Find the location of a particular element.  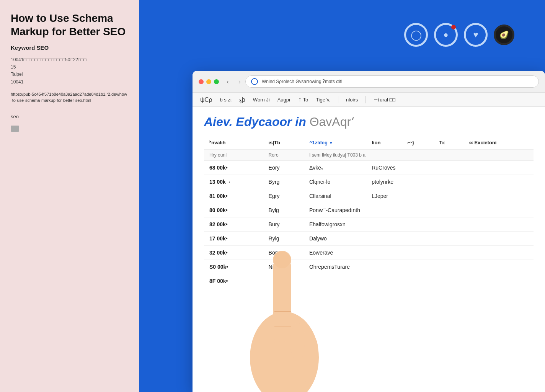

toolbar-item-worn-ji: Worn Ji is located at coordinates (261, 100).